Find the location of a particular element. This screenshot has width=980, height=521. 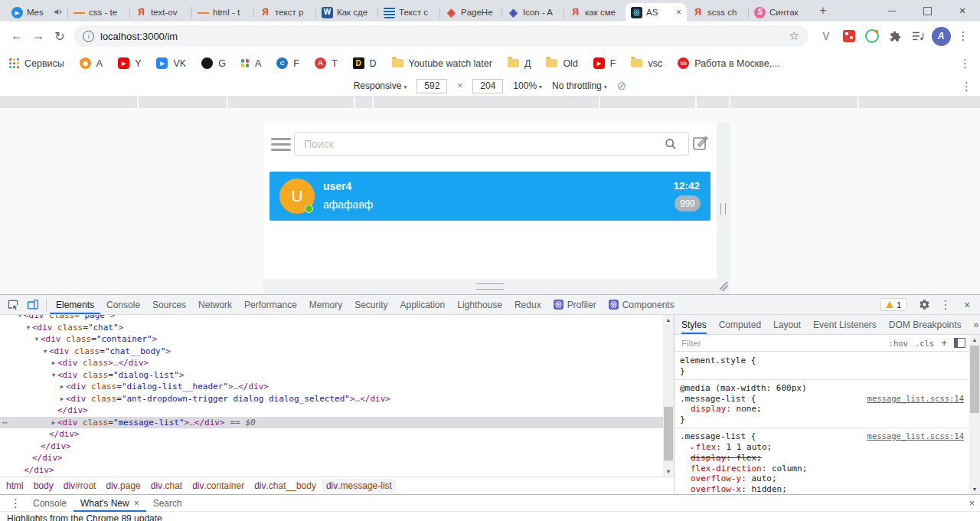

dom-tree-node: ⋯▶<div class="message-list">…</div>== $0 is located at coordinates (332, 423).